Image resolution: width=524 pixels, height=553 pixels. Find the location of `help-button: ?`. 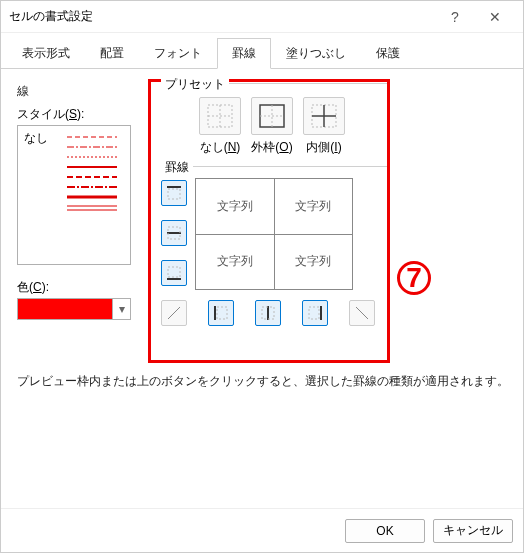

help-button: ? is located at coordinates (455, 17).